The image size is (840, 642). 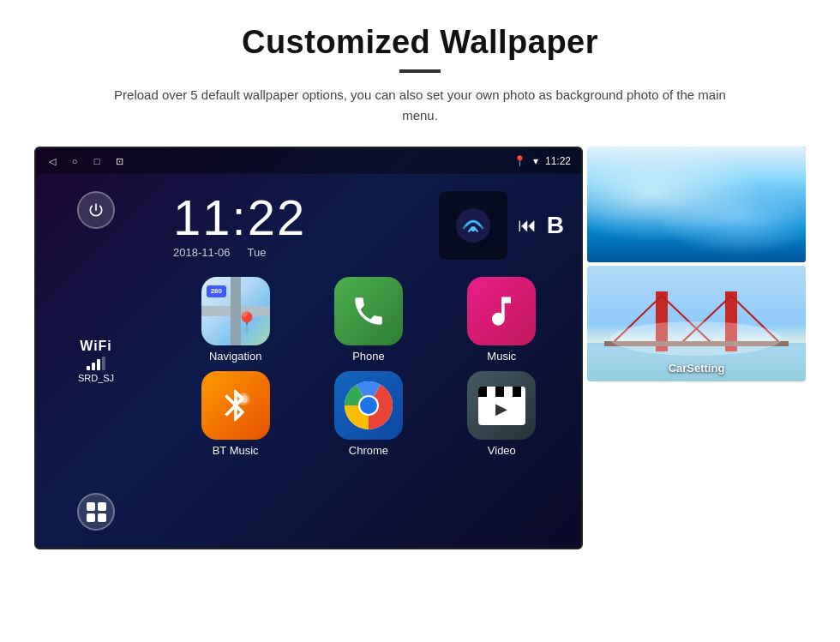 What do you see at coordinates (240, 226) in the screenshot?
I see `clock-block: 11:22 2018-11-06 Tue` at bounding box center [240, 226].